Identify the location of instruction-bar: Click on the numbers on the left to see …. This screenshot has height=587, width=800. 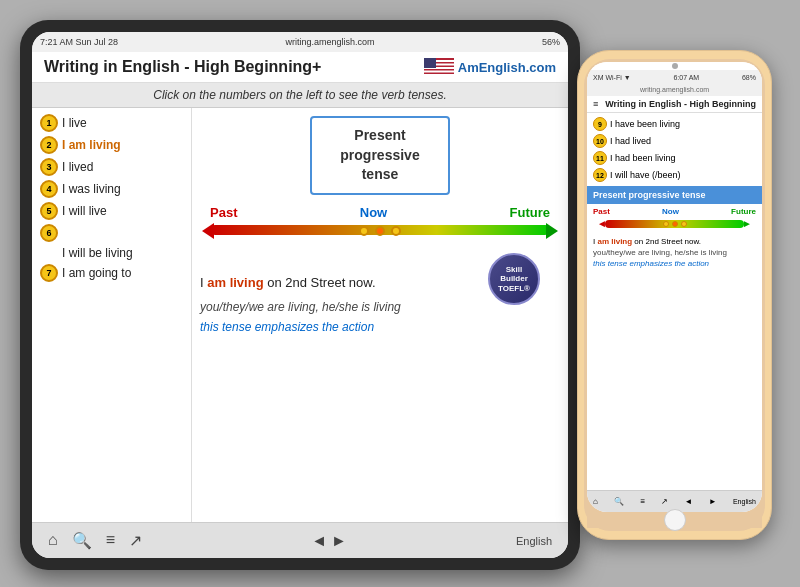
(300, 96).